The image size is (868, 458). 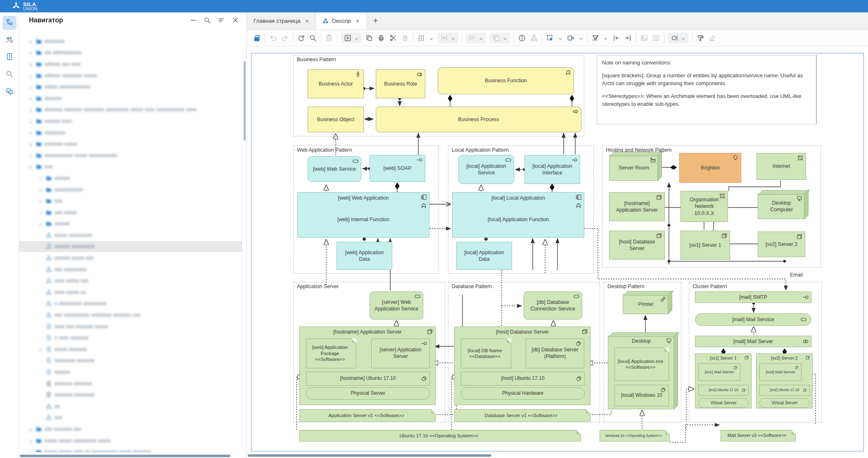 What do you see at coordinates (785, 381) in the screenshot?
I see `node-sv2-server-container: [sv2] Server 2 [sv2] Mail Server [sv2] U…` at bounding box center [785, 381].